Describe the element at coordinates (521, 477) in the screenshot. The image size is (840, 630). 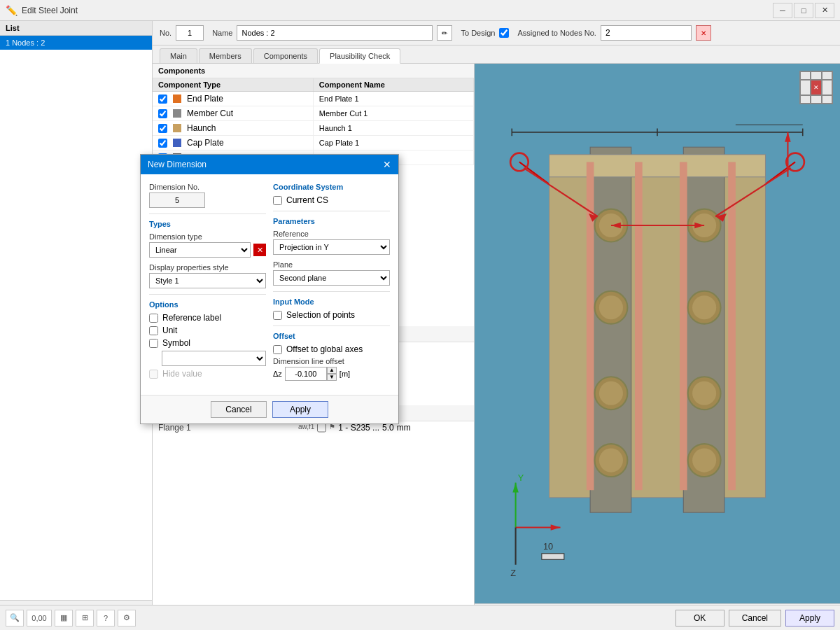
I see `svg-text: Y` at that location.